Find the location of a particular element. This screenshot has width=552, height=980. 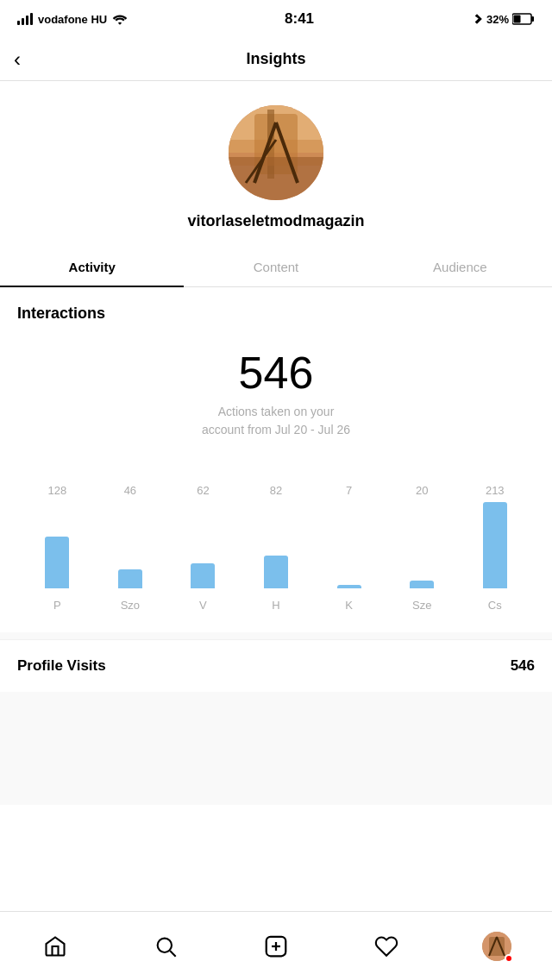

bar-value: 7 is located at coordinates (348, 490).